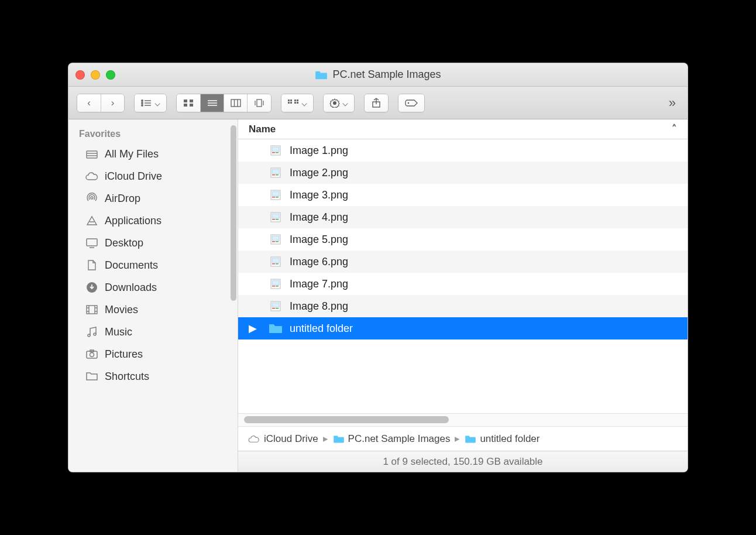  I want to click on view-icons-button, so click(188, 103).